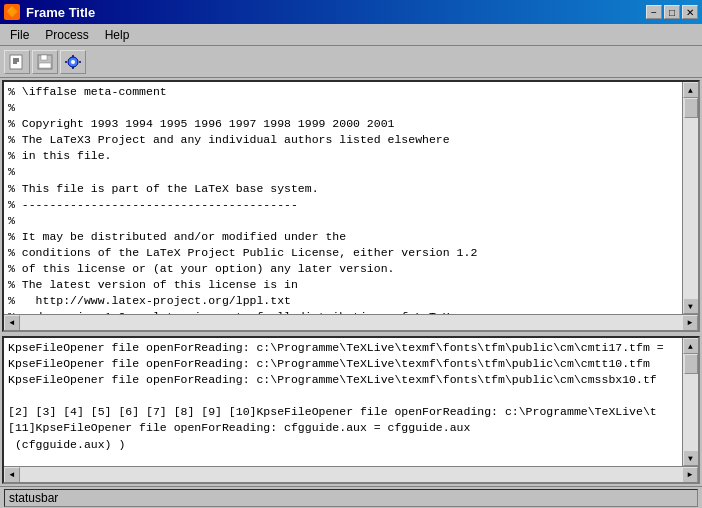  I want to click on minimize-button: −, so click(654, 12).